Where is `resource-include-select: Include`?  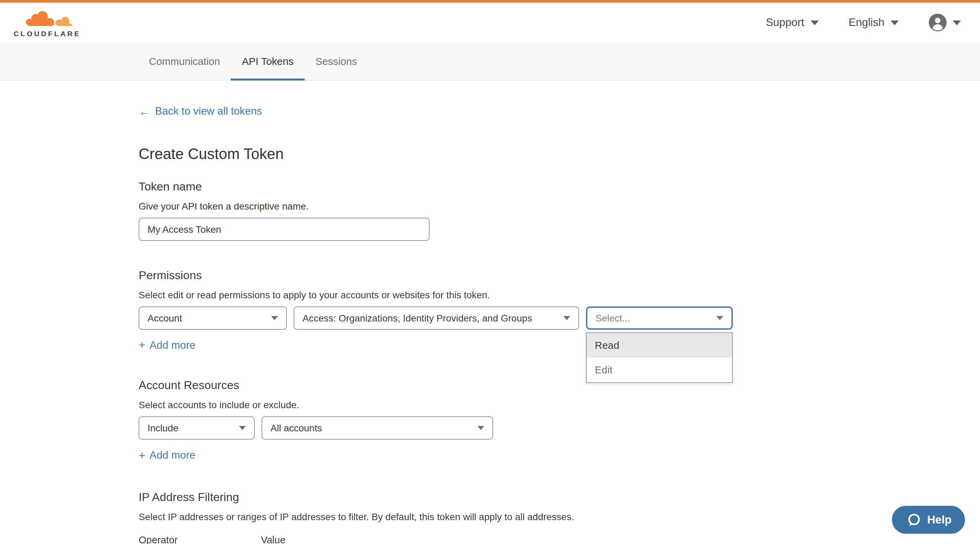 resource-include-select: Include is located at coordinates (197, 428).